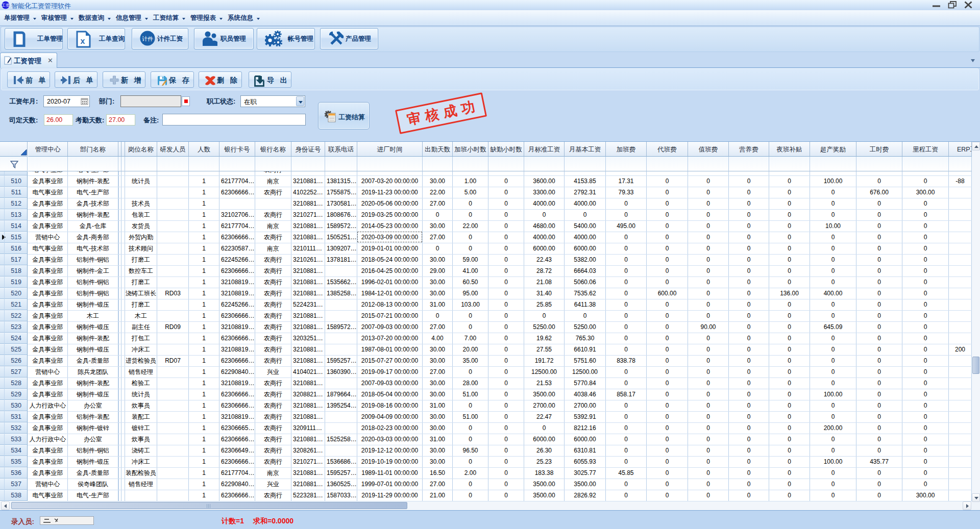 The height and width of the screenshot is (529, 980). Describe the element at coordinates (83, 41) in the screenshot. I see `svg-text: x` at that location.